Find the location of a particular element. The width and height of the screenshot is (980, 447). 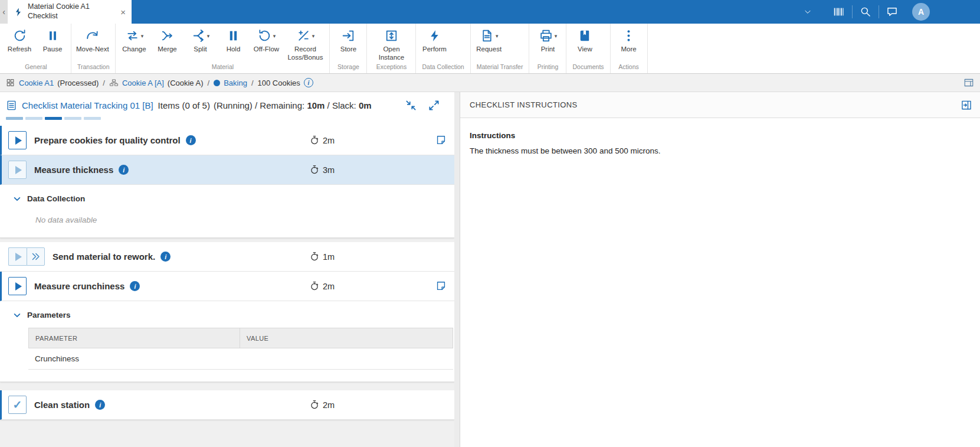

toolbar-group-actions: More Actions is located at coordinates (629, 48).